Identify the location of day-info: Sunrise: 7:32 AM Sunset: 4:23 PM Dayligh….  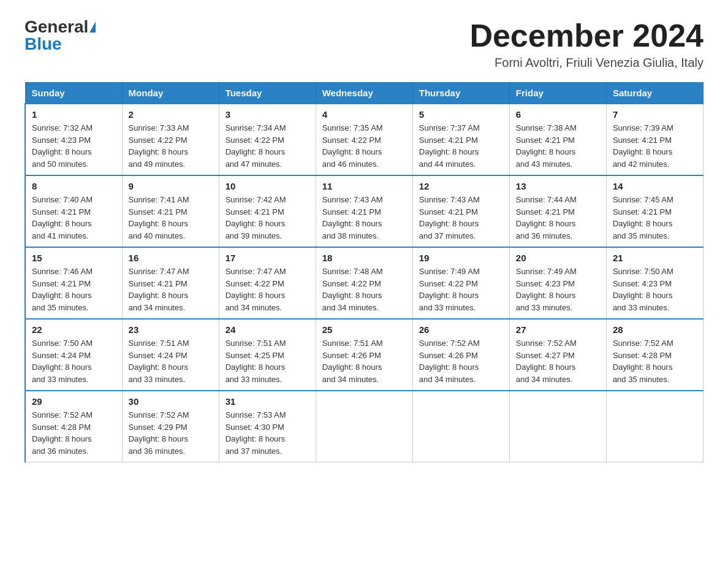
(74, 146).